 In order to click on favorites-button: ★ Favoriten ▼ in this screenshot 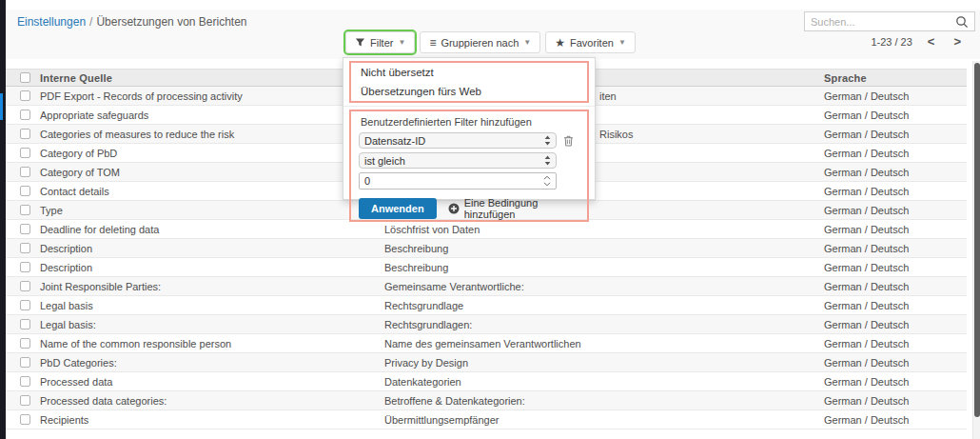, I will do `click(590, 42)`.